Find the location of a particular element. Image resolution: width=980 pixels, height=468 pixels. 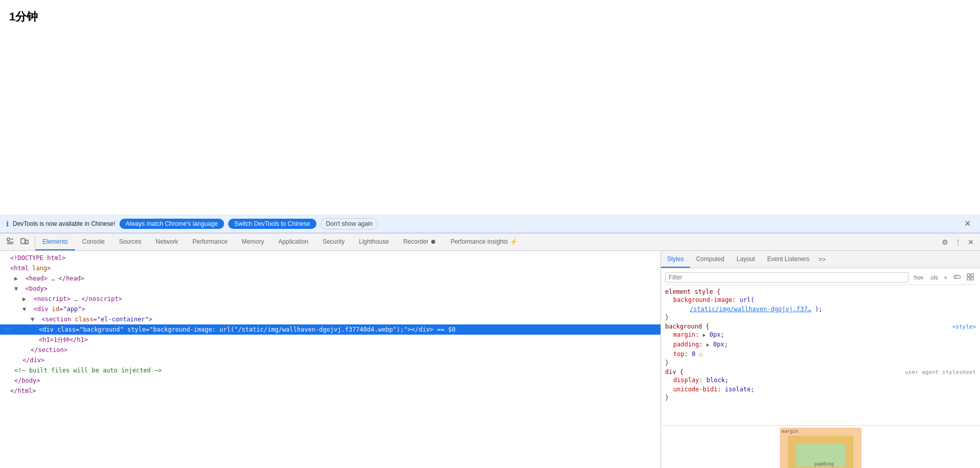

css-source-style-link: <style> is located at coordinates (964, 327).